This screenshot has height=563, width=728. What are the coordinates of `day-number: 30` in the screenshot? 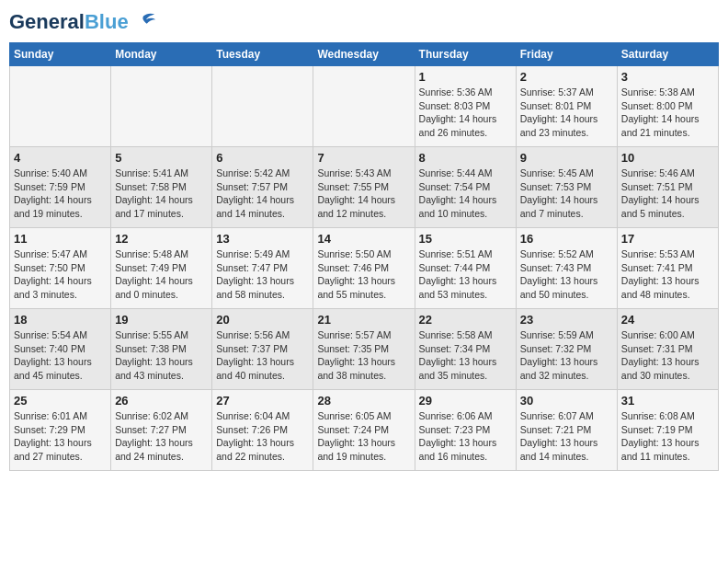 It's located at (566, 401).